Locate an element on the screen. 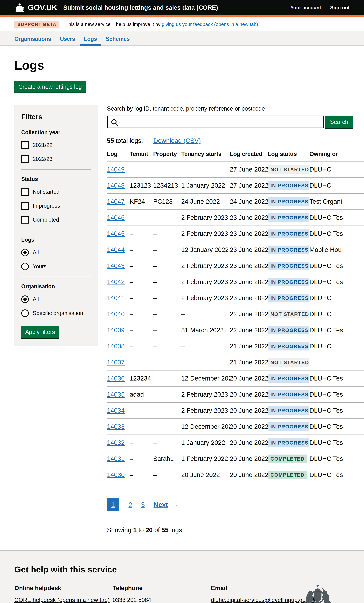  govuk-logotype: GOV.UK is located at coordinates (43, 8).